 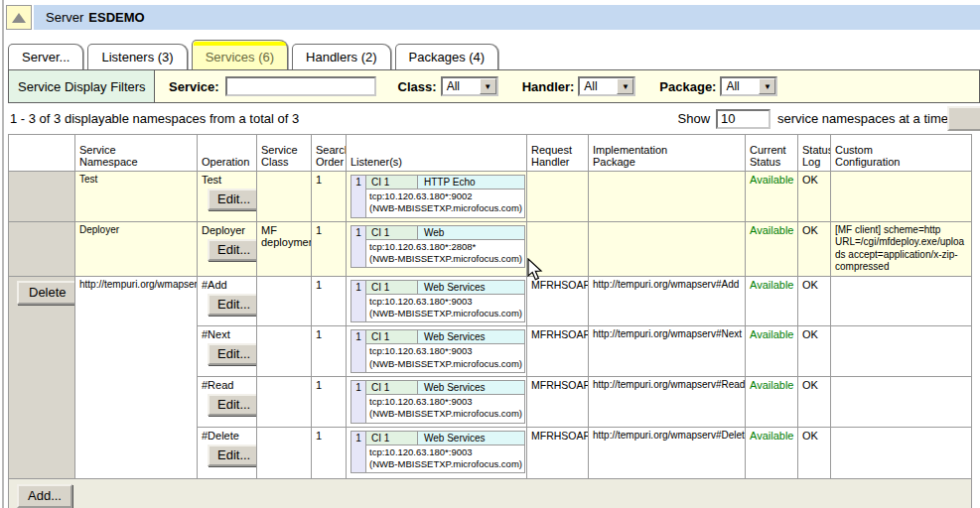 What do you see at coordinates (490, 493) in the screenshot?
I see `table-footer-cell: Add...` at bounding box center [490, 493].